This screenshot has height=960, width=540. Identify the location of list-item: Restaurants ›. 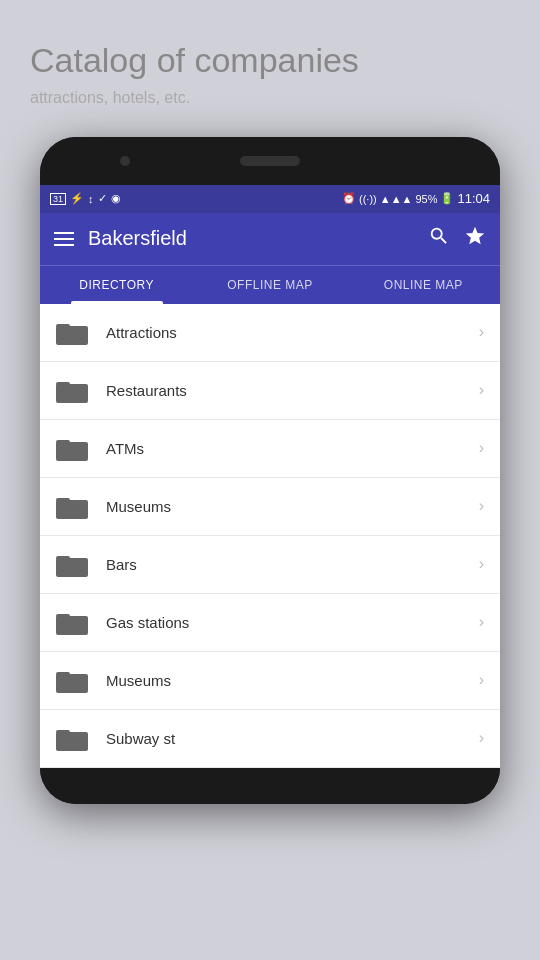
(270, 391).